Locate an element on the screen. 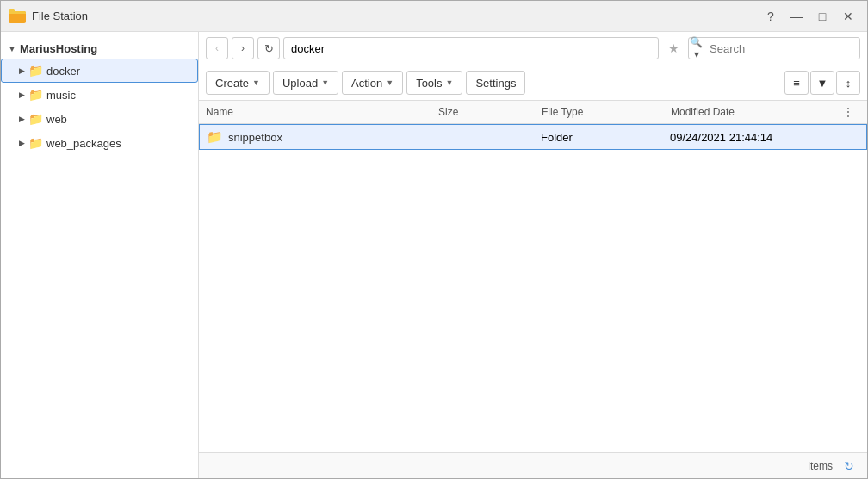  favorite-button: ★ is located at coordinates (673, 48).